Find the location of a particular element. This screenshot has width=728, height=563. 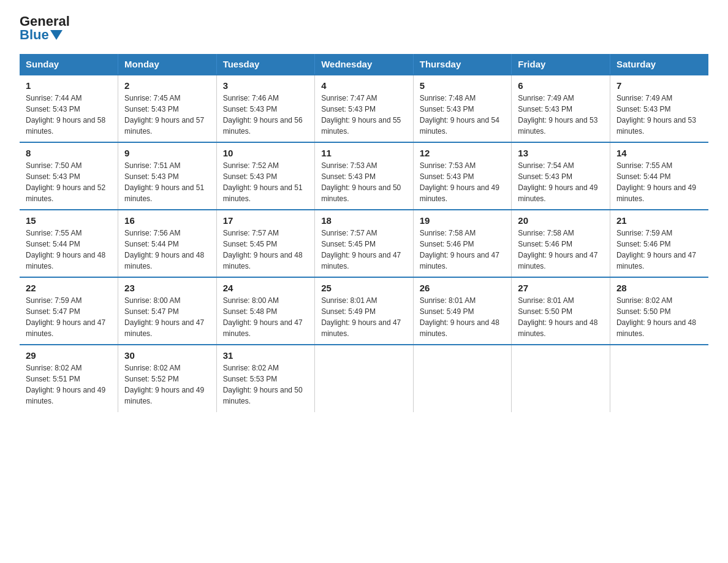

weekday-header-thursday: Thursday is located at coordinates (462, 64).